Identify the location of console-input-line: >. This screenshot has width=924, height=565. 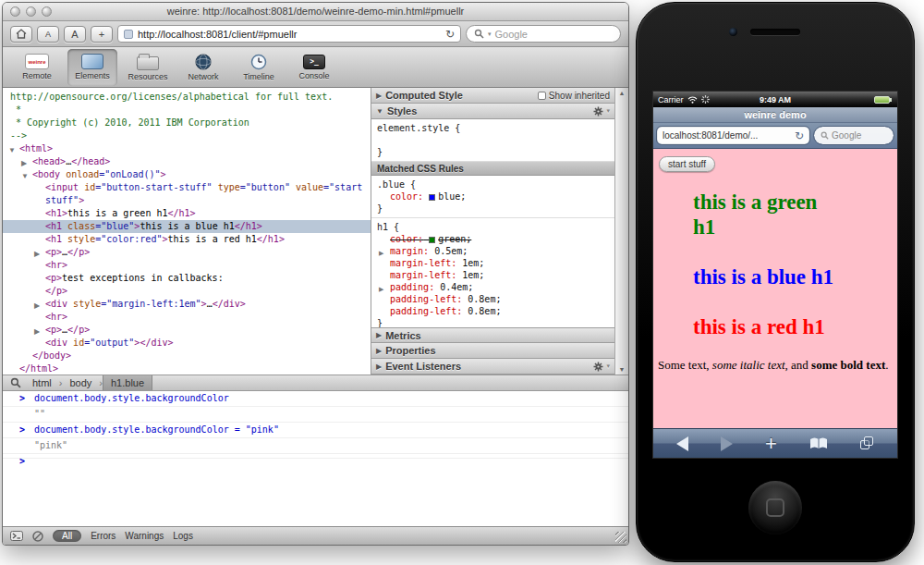
(316, 457).